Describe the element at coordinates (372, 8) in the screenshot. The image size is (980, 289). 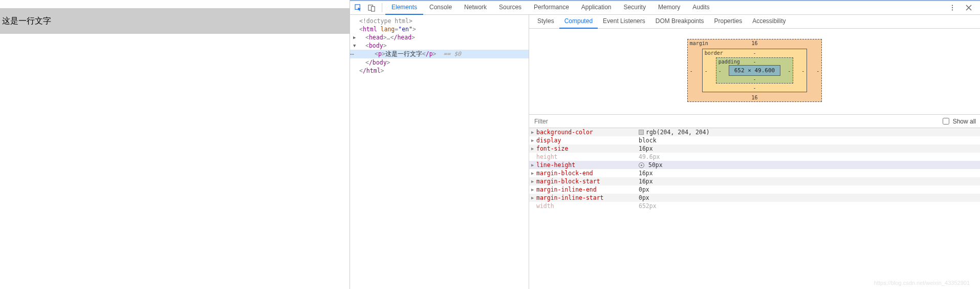
I see `device-toolbar-icon` at that location.